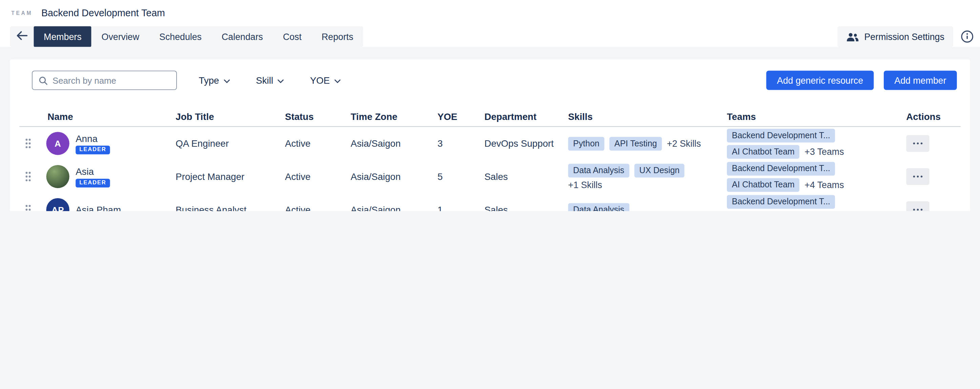  I want to click on table-header: NameJob TitleStatusTime ZoneYOEDepartmen…, so click(490, 117).